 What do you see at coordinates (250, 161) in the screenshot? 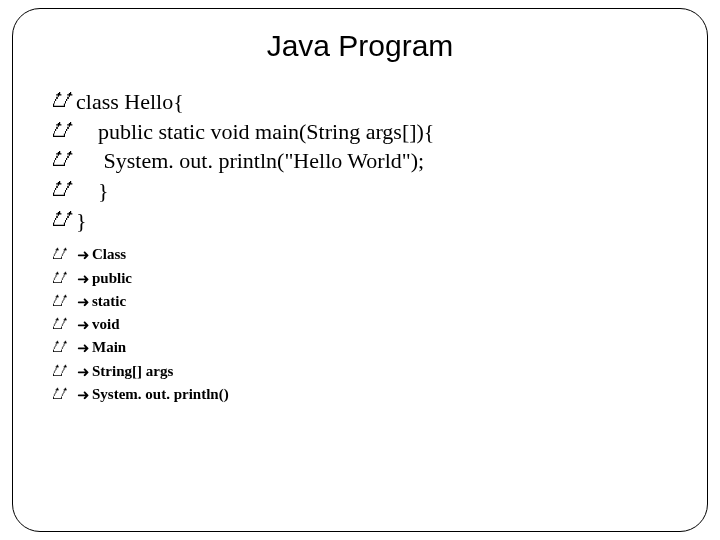
I see `code-text: System. out. println("Hello World");` at bounding box center [250, 161].